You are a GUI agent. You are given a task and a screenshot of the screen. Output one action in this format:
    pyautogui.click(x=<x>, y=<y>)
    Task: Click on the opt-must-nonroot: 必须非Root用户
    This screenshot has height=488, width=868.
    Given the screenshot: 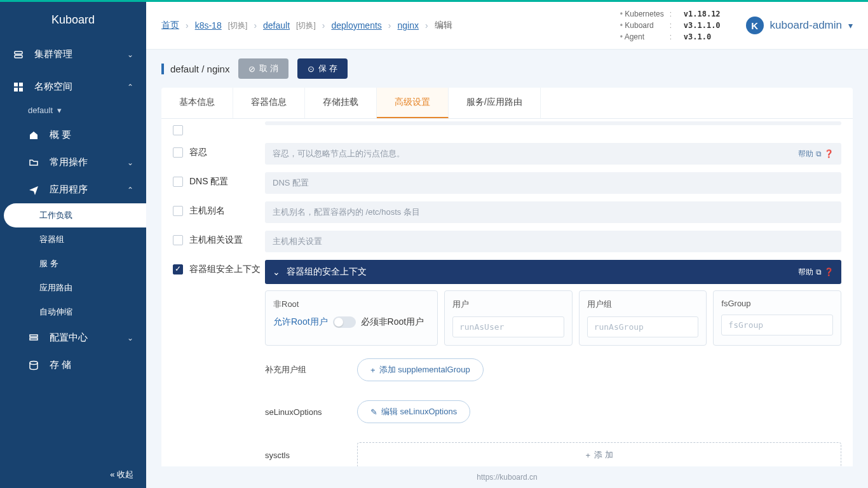 What is the action you would take?
    pyautogui.click(x=393, y=322)
    